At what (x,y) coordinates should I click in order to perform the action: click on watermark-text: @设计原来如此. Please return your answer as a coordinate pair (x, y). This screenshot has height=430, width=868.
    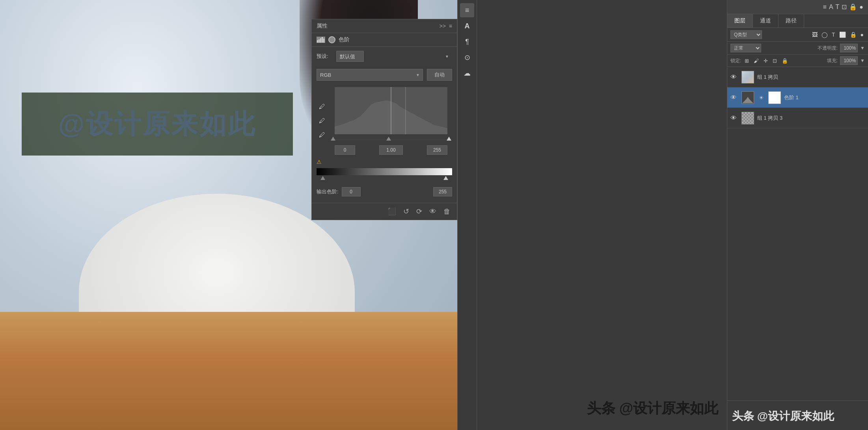
    Looking at the image, I should click on (157, 124).